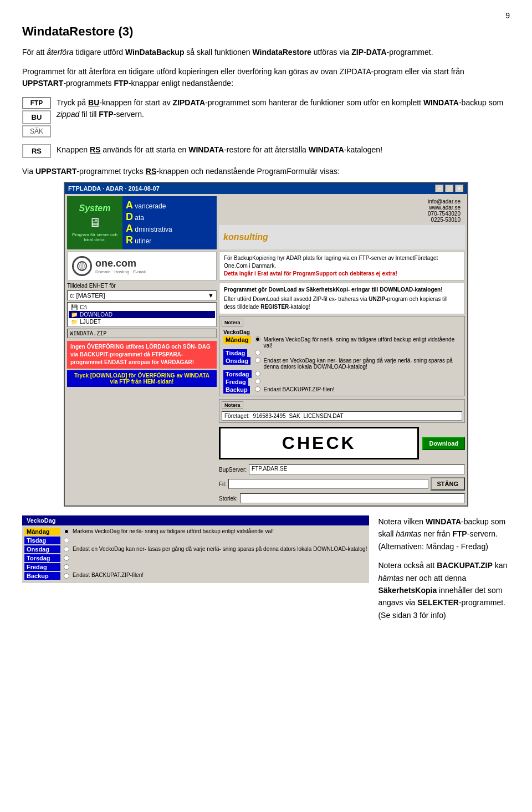 This screenshot has width=532, height=812. What do you see at coordinates (342, 214) in the screenshot?
I see `phone1-info: 070-7543020` at bounding box center [342, 214].